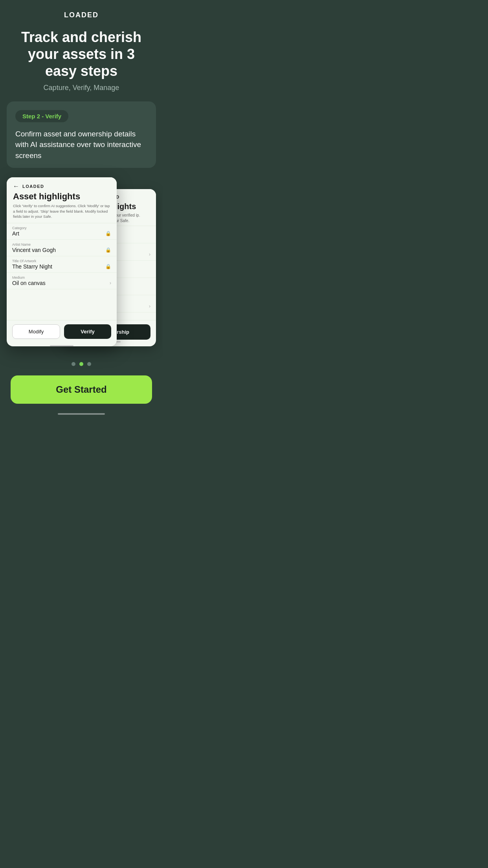 This screenshot has height=868, width=488. Describe the element at coordinates (81, 135) in the screenshot. I see `step-card: Step 2 - Verify Confirm asset and owners…` at that location.